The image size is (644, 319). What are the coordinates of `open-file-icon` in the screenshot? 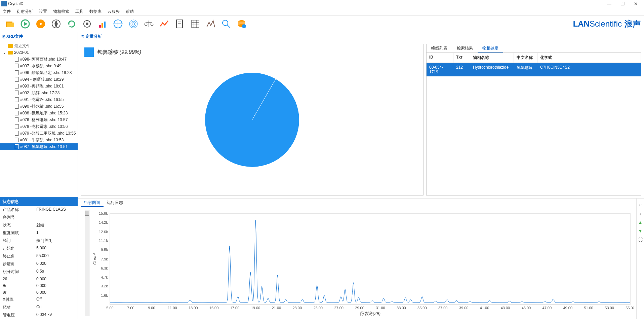 It's located at (10, 24).